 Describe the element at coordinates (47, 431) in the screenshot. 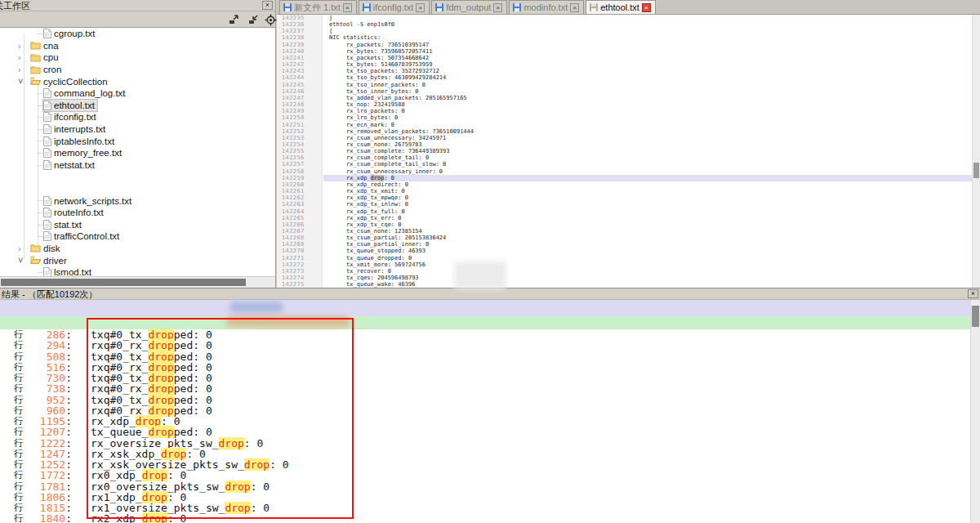

I see `row-line-number: 1207:` at that location.